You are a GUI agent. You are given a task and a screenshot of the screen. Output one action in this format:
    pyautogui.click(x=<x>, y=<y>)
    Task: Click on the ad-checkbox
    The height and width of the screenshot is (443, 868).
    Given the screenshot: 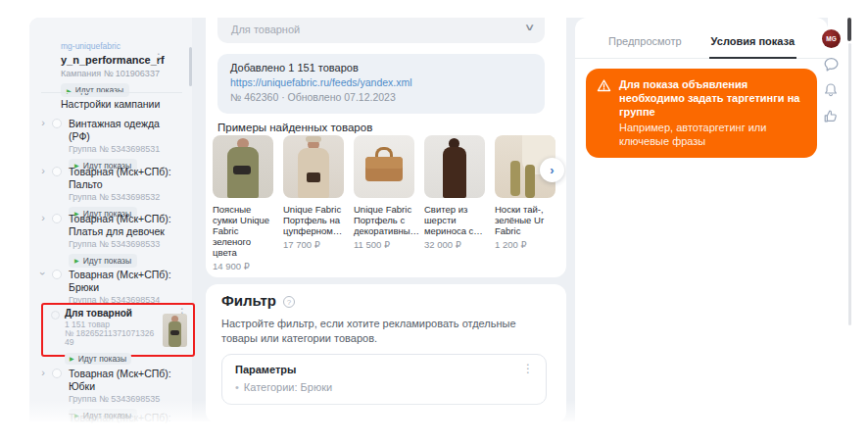 What is the action you would take?
    pyautogui.click(x=55, y=316)
    